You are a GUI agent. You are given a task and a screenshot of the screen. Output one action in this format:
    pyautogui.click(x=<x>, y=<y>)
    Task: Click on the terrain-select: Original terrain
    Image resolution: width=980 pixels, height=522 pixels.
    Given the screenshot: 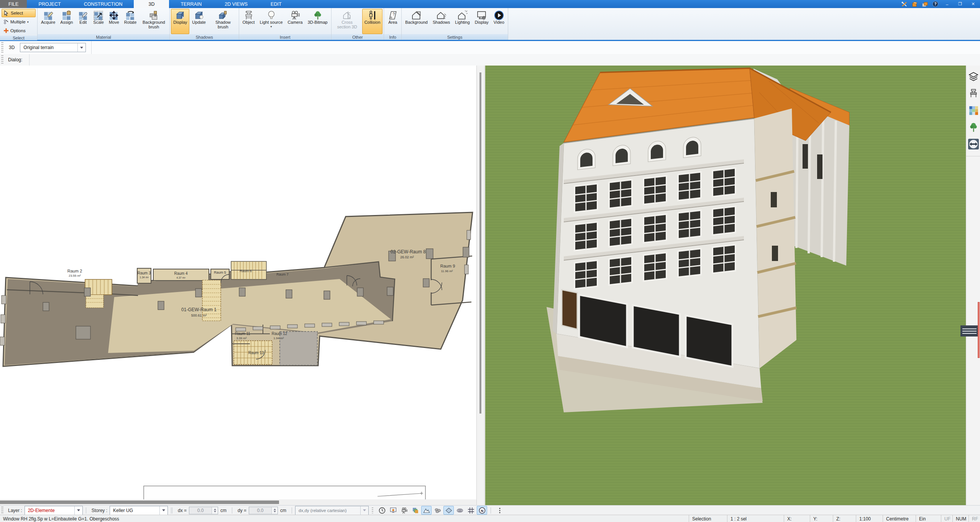 What is the action you would take?
    pyautogui.click(x=53, y=48)
    